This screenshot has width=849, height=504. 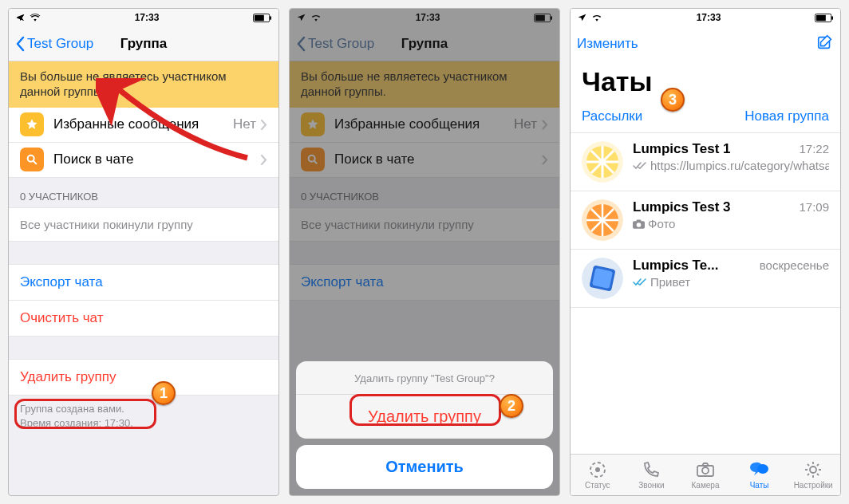 What do you see at coordinates (61, 44) in the screenshot?
I see `back-label: Test Group` at bounding box center [61, 44].